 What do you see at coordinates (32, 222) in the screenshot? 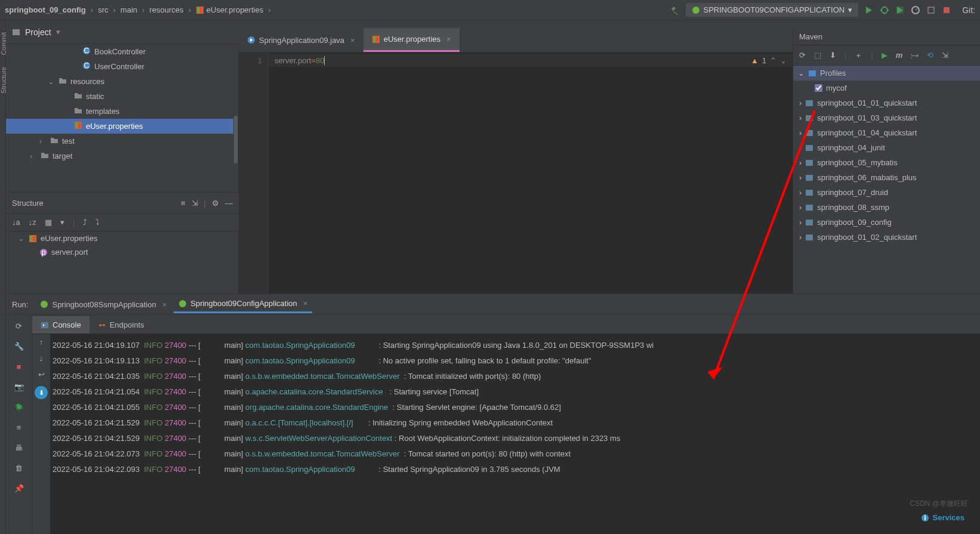
I see `sort-za-icon: ↓z` at bounding box center [32, 222].